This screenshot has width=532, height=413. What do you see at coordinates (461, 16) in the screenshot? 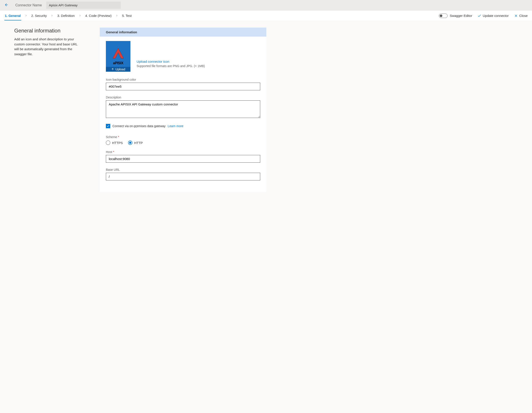
I see `swagger-editor-label: Swagger Editor` at bounding box center [461, 16].